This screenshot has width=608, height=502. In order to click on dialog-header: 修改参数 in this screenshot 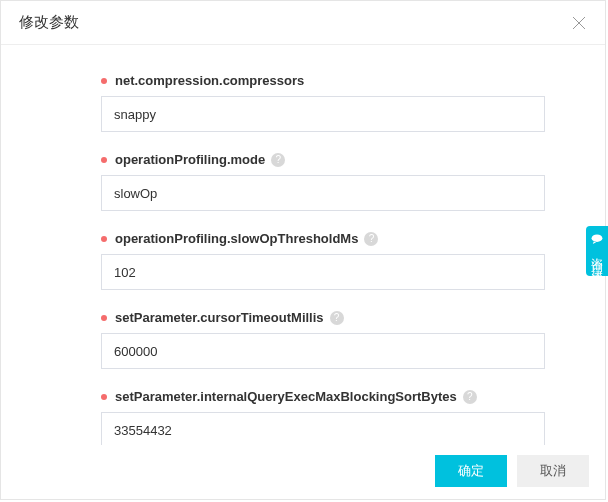, I will do `click(303, 23)`.